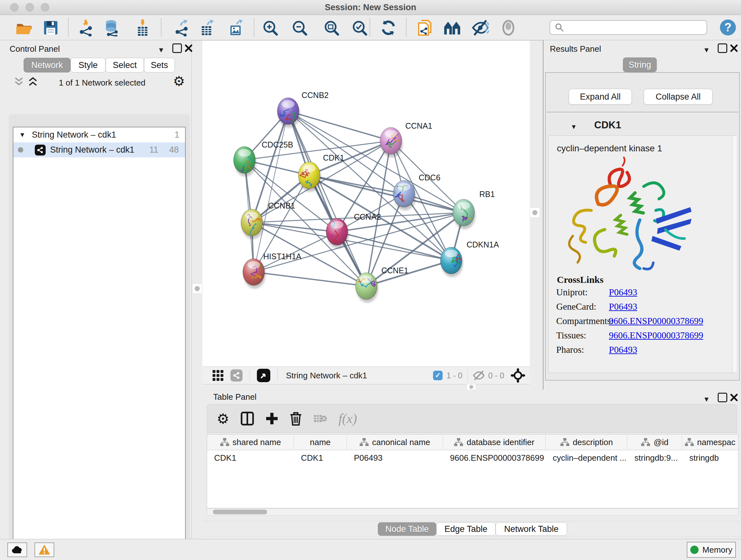 The height and width of the screenshot is (560, 741). Describe the element at coordinates (197, 289) in the screenshot. I see `left-splitter-handle` at that location.